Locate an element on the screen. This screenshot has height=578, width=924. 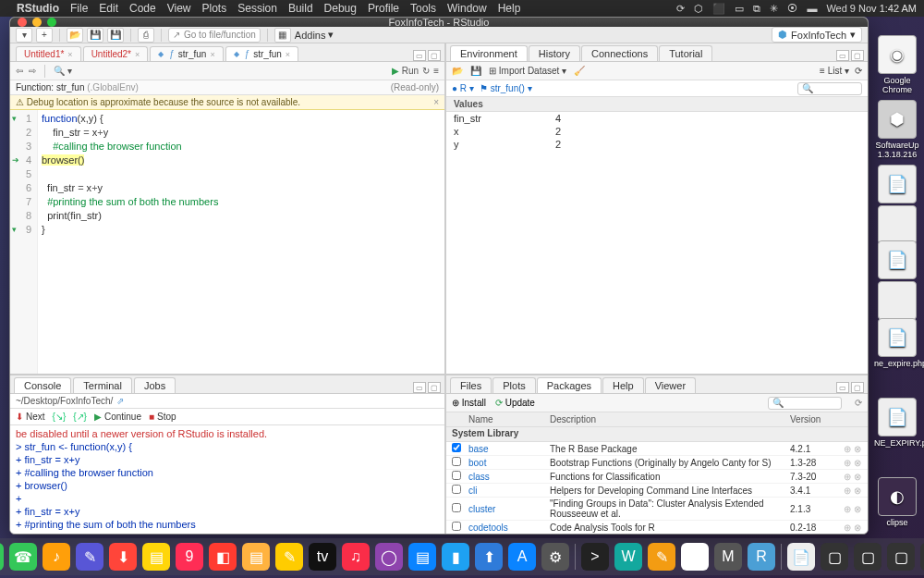
menu-view: View is located at coordinates (179, 8).